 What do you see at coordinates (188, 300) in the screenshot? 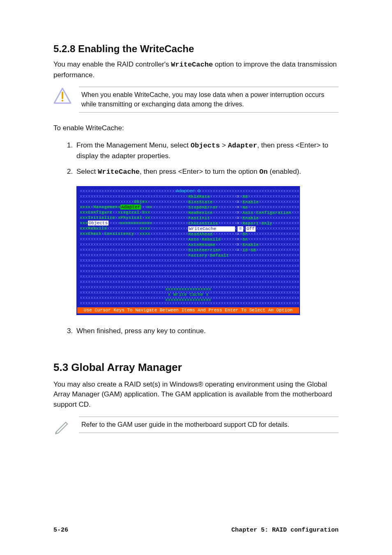
I see `bios-popup-bottom: xxxxxxxxxxxxxxxxx` at bounding box center [188, 300].